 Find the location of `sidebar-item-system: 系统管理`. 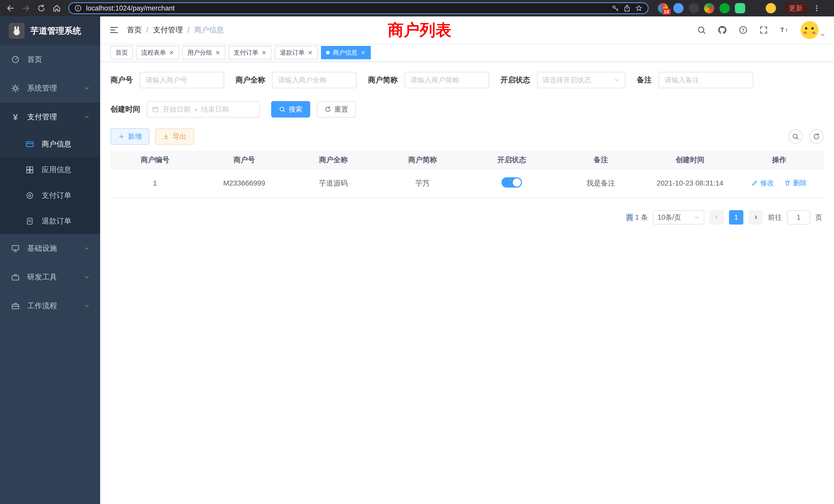

sidebar-item-system: 系统管理 is located at coordinates (50, 88).